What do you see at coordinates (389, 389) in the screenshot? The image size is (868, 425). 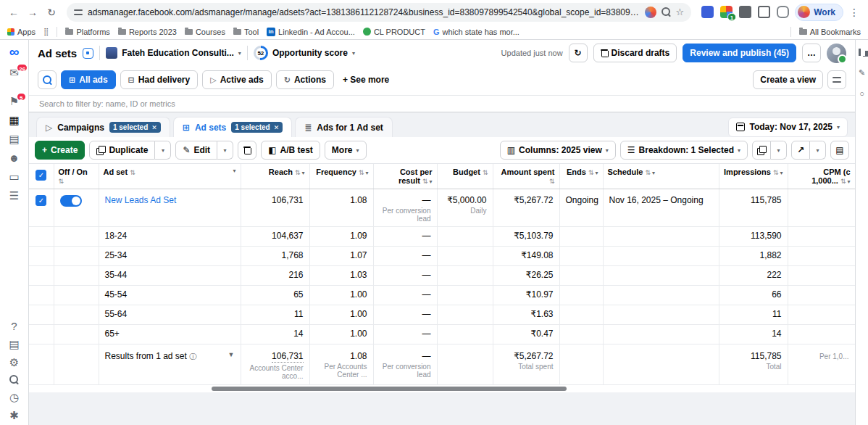 I see `scrollbar-thumb` at bounding box center [389, 389].